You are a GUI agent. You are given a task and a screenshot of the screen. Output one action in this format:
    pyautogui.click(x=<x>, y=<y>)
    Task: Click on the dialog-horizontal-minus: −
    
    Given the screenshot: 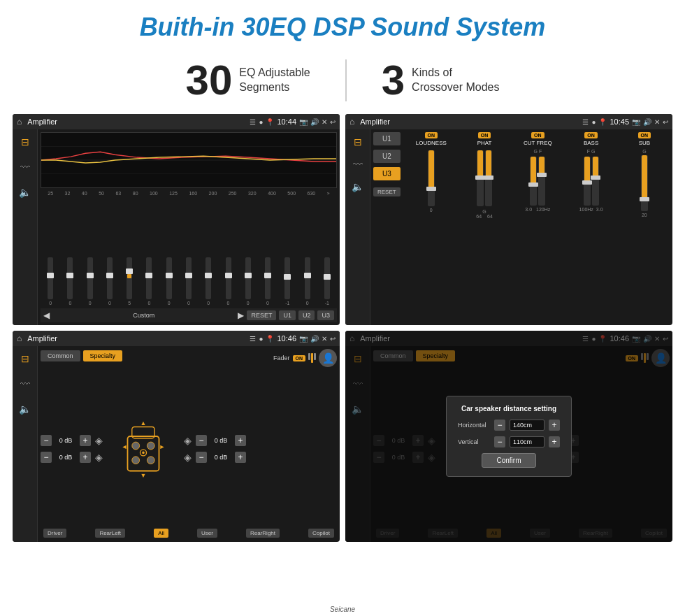 What is the action you would take?
    pyautogui.click(x=500, y=425)
    